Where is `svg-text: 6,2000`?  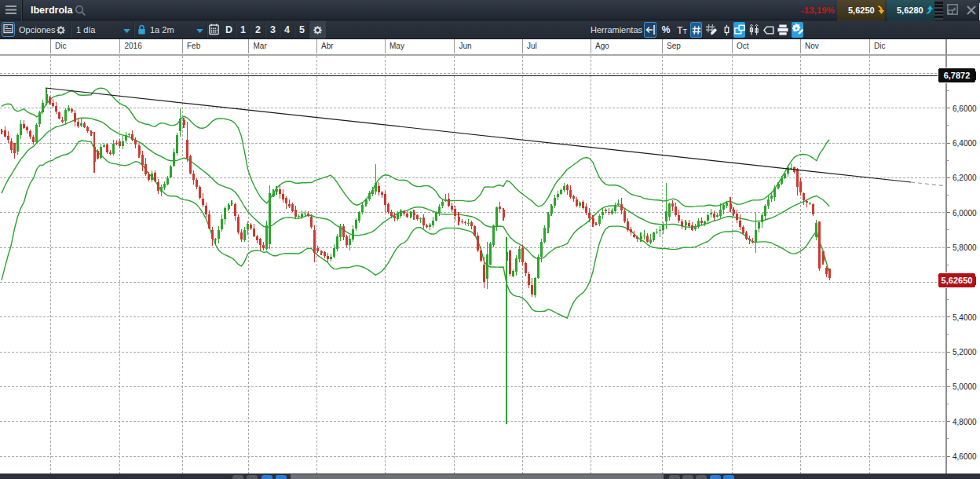 svg-text: 6,2000 is located at coordinates (964, 177).